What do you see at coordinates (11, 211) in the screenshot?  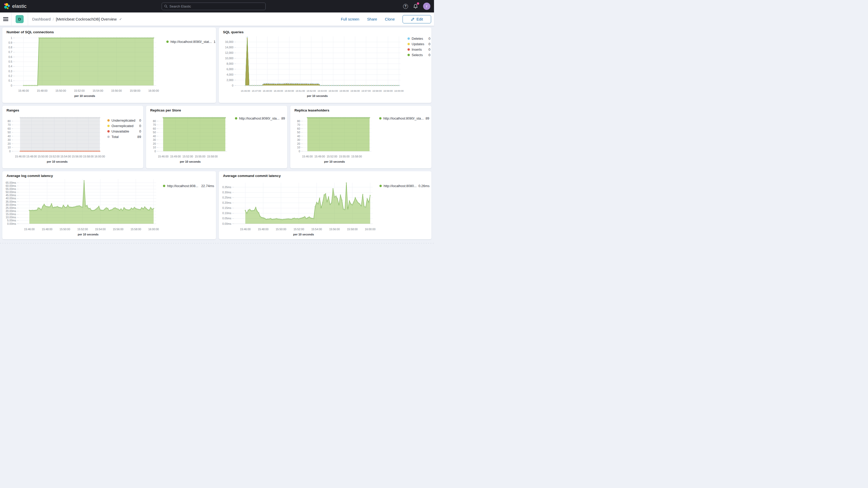 I see `svg-text: 20.00ms` at bounding box center [11, 211].